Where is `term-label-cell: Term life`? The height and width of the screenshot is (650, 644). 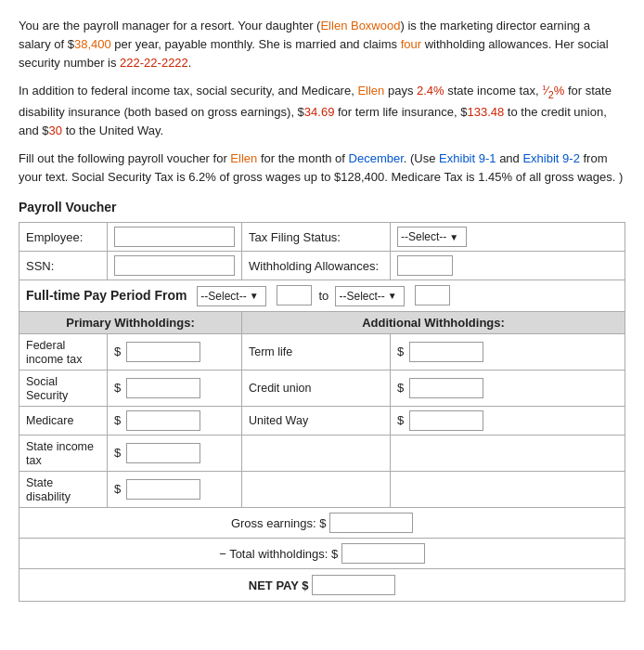
term-label-cell: Term life is located at coordinates (316, 351).